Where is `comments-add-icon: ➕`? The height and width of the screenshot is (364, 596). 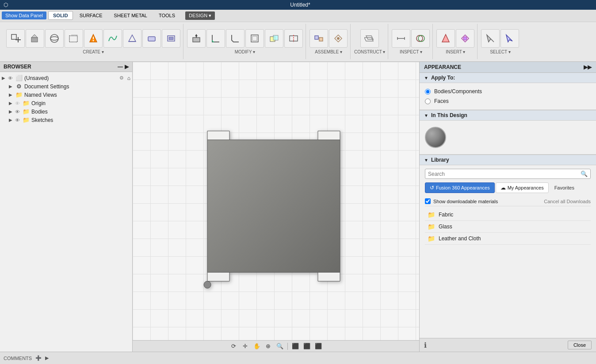 comments-add-icon: ➕ is located at coordinates (38, 358).